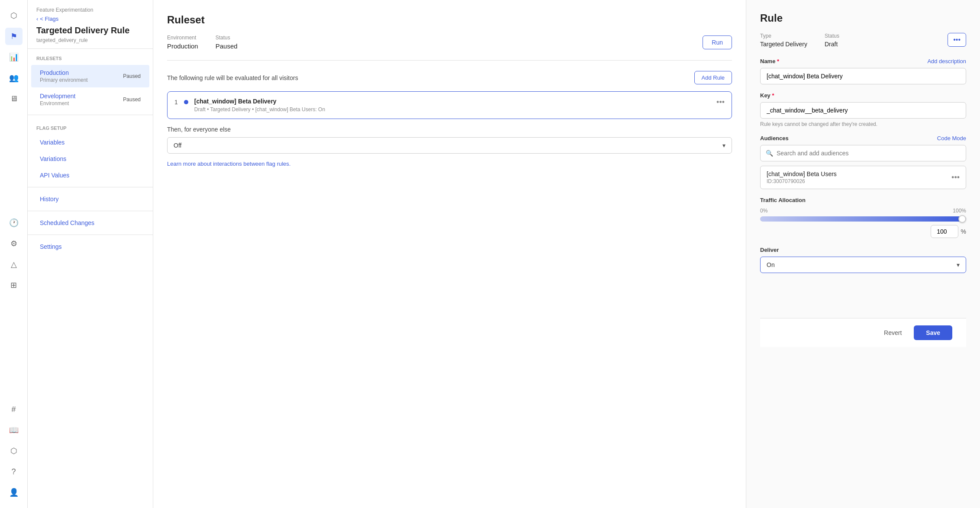 The image size is (980, 508). Describe the element at coordinates (893, 333) in the screenshot. I see `revert-button: Revert` at that location.